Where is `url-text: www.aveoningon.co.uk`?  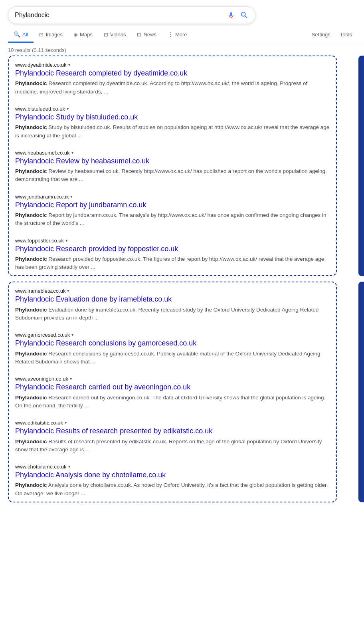 url-text: www.aveoningon.co.uk is located at coordinates (42, 379).